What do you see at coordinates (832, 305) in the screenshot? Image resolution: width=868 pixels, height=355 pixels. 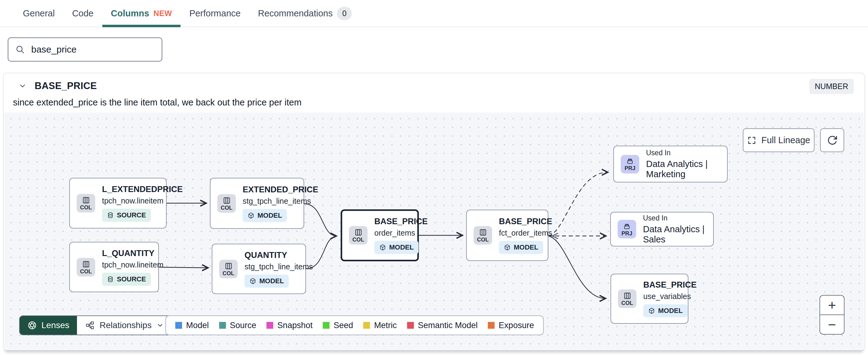 I see `zoom-in-button: +` at bounding box center [832, 305].